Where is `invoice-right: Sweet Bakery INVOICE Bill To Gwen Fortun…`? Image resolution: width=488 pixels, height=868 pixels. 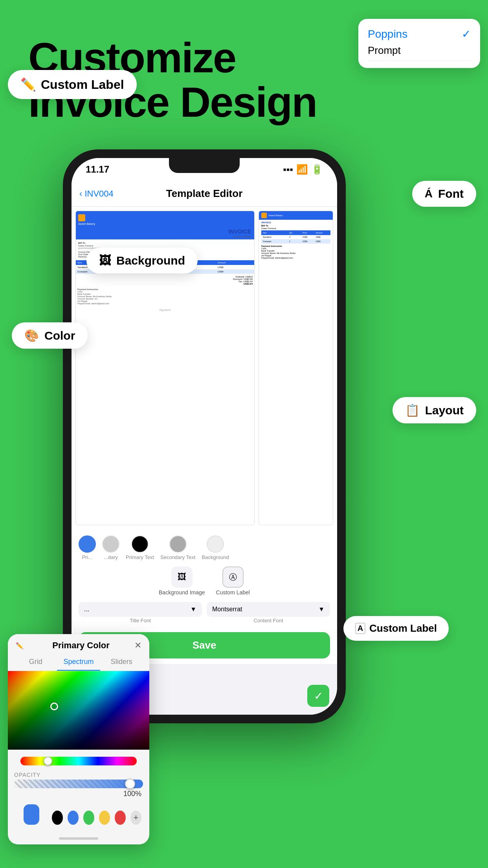 invoice-right: Sweet Bakery INVOICE Bill To Gwen Fortun… is located at coordinates (296, 368).